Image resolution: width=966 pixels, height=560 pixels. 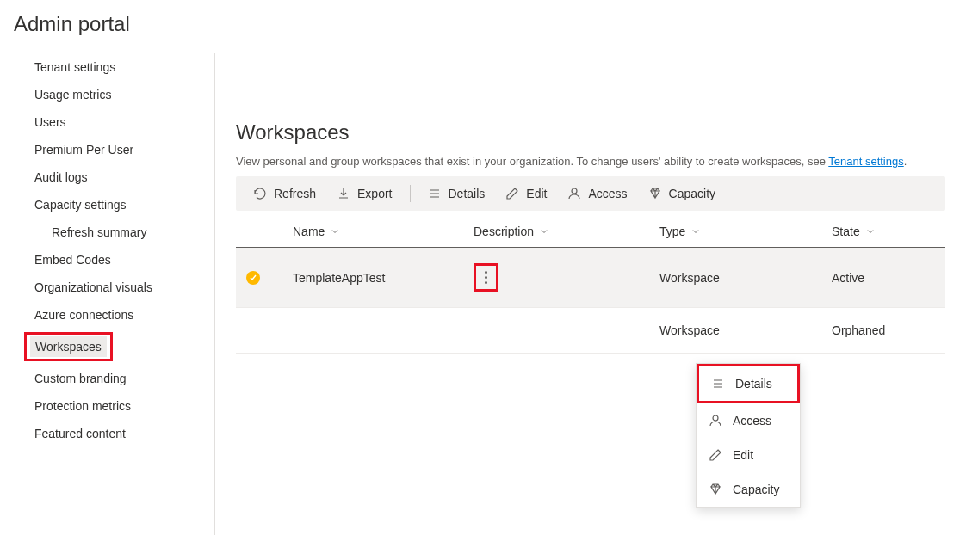 I want to click on sidebar-item-tenant-settings: Tenant settings, so click(x=107, y=67).